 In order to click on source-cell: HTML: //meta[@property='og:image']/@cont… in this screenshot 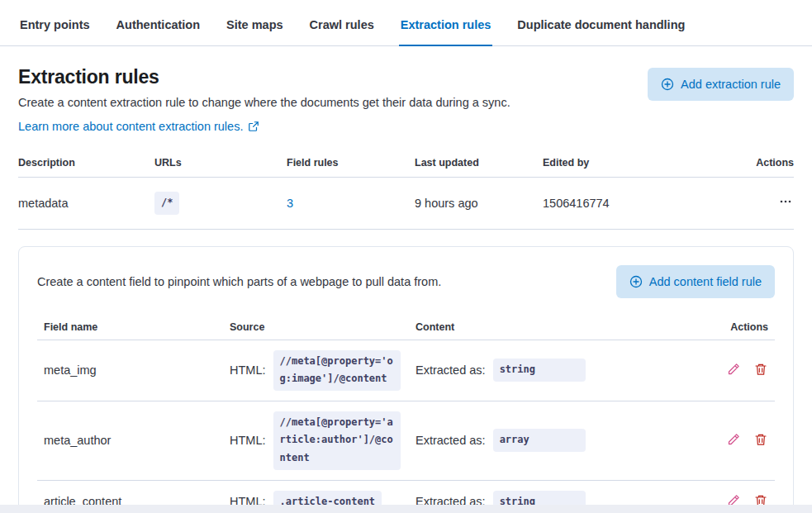, I will do `click(322, 370)`.